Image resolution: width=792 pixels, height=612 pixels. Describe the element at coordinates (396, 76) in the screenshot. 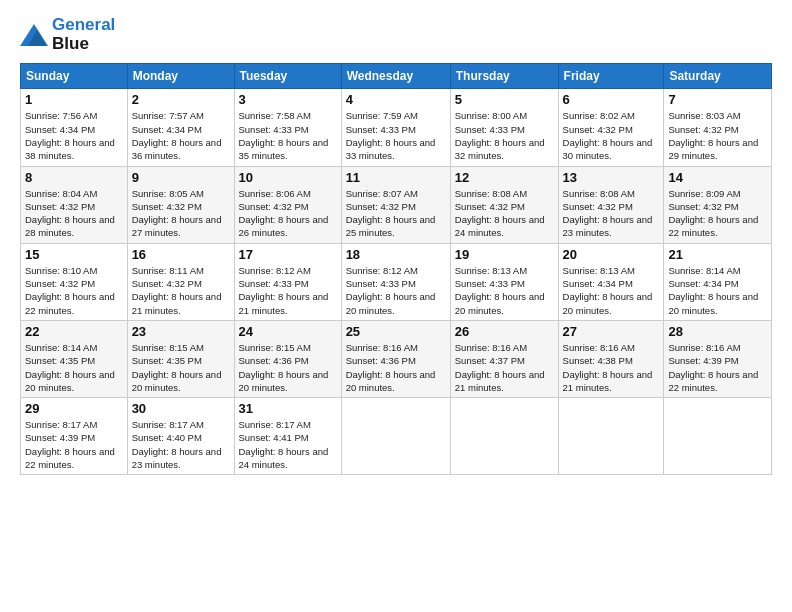

I see `weekday-header-row: Sunday Monday Tuesday Wednesday Thursday…` at that location.